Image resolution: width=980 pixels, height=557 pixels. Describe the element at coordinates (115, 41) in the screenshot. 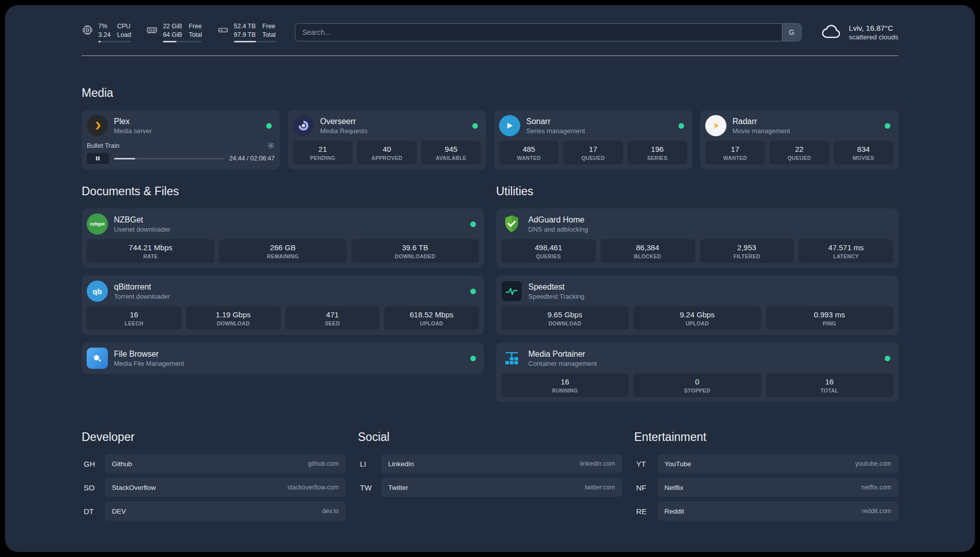

I see `cpu-usage-bar` at that location.